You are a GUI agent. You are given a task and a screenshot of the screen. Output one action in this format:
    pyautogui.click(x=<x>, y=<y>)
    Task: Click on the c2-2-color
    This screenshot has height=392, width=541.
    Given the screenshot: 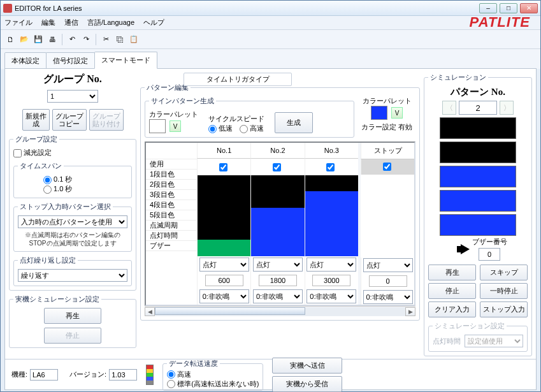 What is the action you would take?
    pyautogui.click(x=278, y=199)
    